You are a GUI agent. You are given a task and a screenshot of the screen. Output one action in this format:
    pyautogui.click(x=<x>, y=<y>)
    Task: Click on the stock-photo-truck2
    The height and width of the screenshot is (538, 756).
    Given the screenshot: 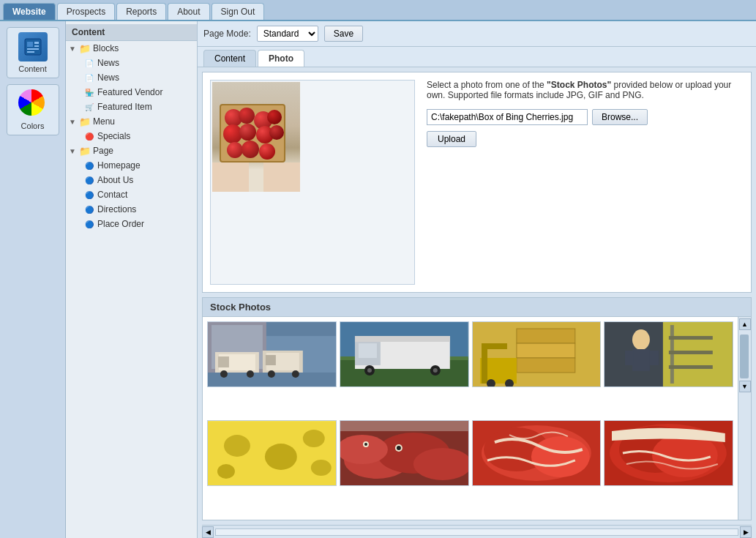 What is the action you would take?
    pyautogui.click(x=404, y=354)
    